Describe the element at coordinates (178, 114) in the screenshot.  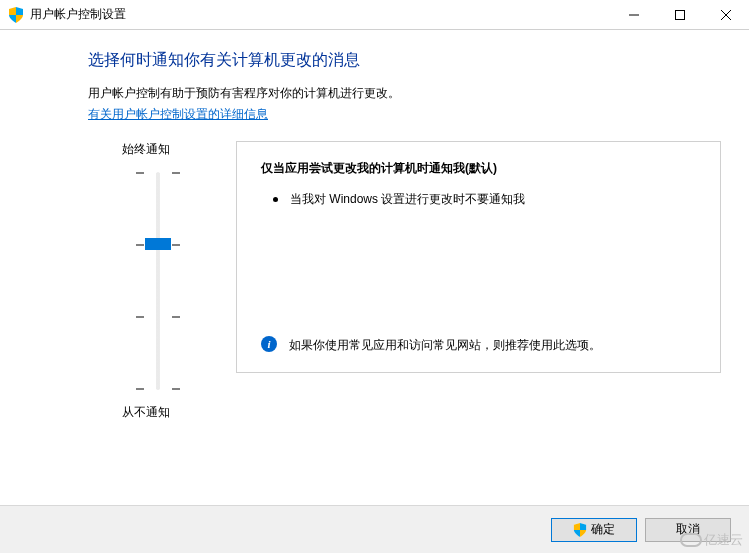
I see `help-link: 有关用户帐户控制设置的详细信息` at that location.